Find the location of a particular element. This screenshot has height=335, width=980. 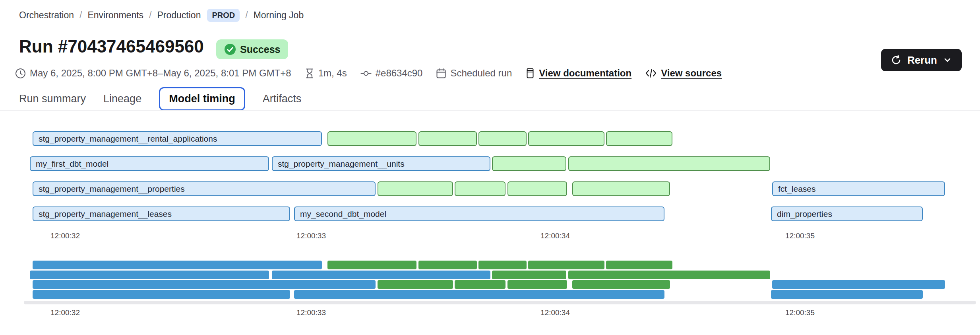

overview-bar-stg-property-management-properties is located at coordinates (204, 284).